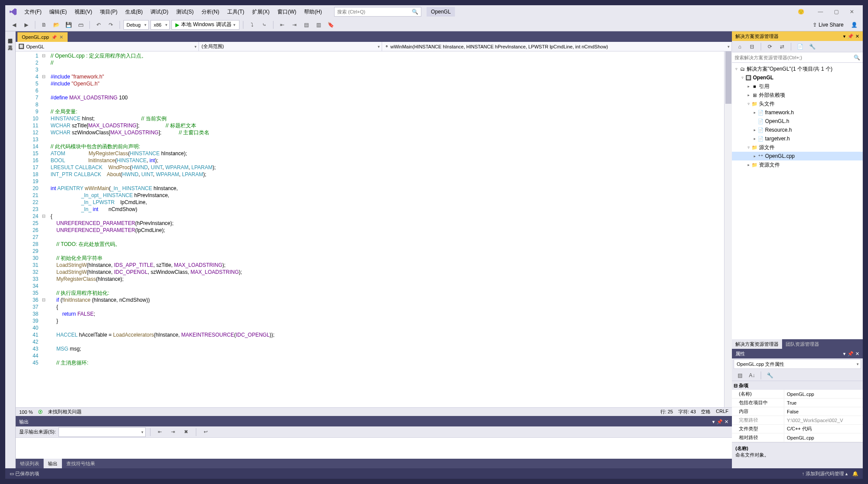 This screenshot has width=868, height=484. What do you see at coordinates (797, 201) in the screenshot?
I see `solution-tree: ▿🗂解决方案"OpenGL"(1 个项目/共 1 个)▿🔲OpenGL▸■引用▸…` at bounding box center [797, 201].